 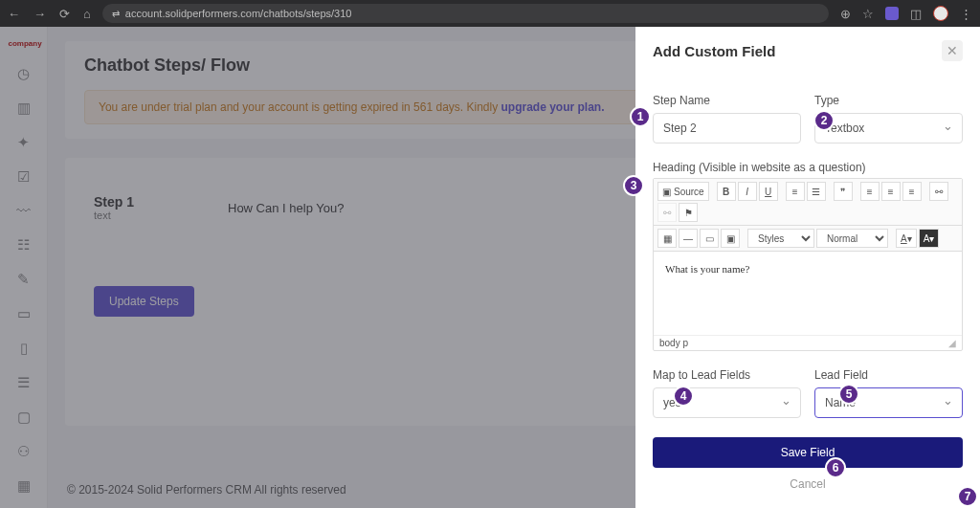 I want to click on zoom-icon: ⊕, so click(x=846, y=13).